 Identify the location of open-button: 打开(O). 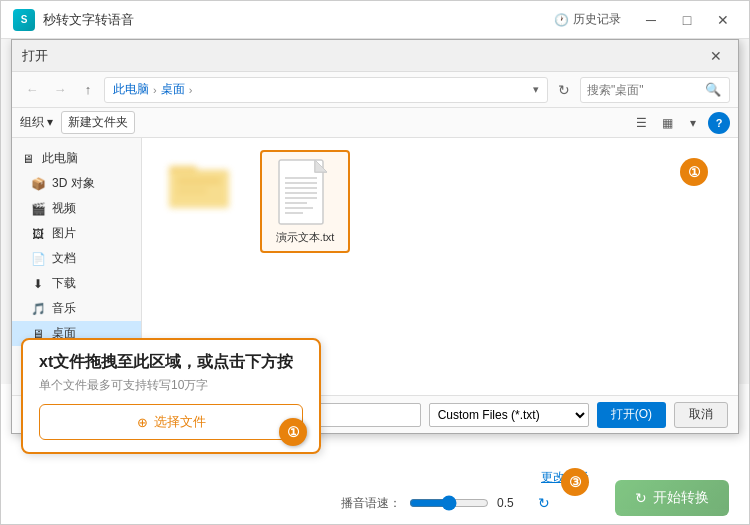
(632, 415).